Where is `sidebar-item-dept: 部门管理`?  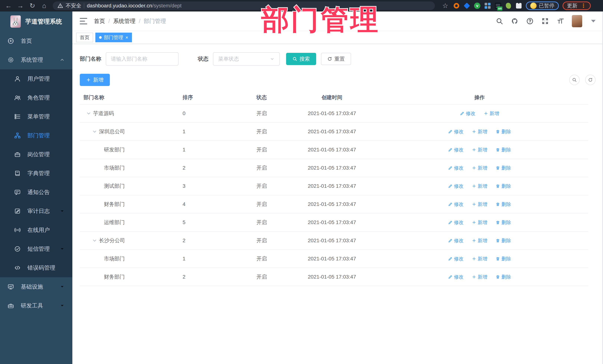 sidebar-item-dept: 部门管理 is located at coordinates (36, 135).